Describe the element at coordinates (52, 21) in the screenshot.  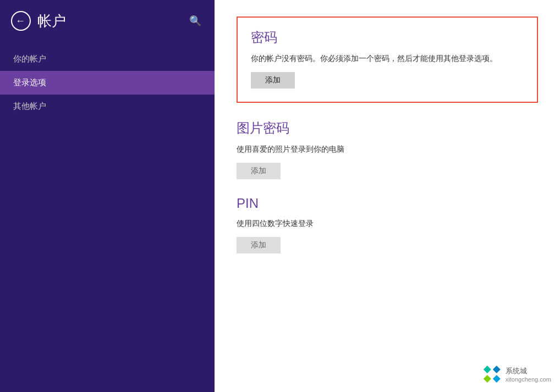
I see `sidebar-title: 帐户` at that location.